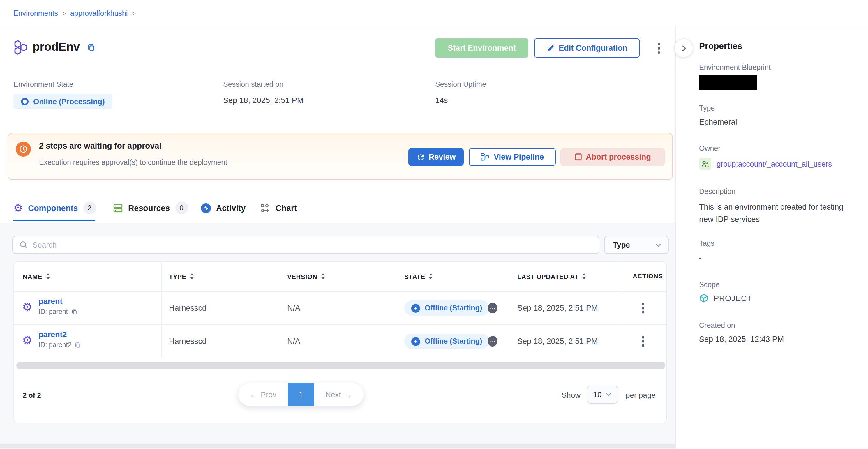 Image resolution: width=868 pixels, height=449 pixels. What do you see at coordinates (58, 312) in the screenshot?
I see `component-id: ID: parent` at bounding box center [58, 312].